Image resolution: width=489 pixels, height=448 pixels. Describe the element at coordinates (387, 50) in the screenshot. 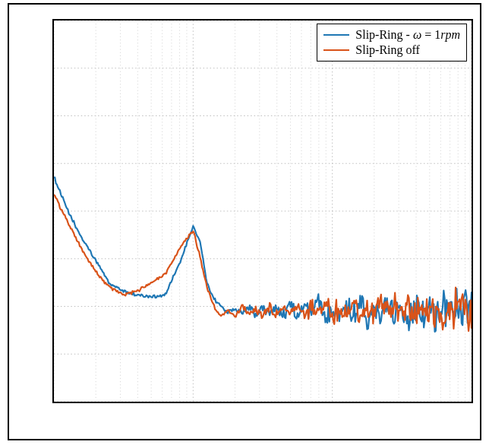

I see `legend-label: Slip-Ring off` at that location.